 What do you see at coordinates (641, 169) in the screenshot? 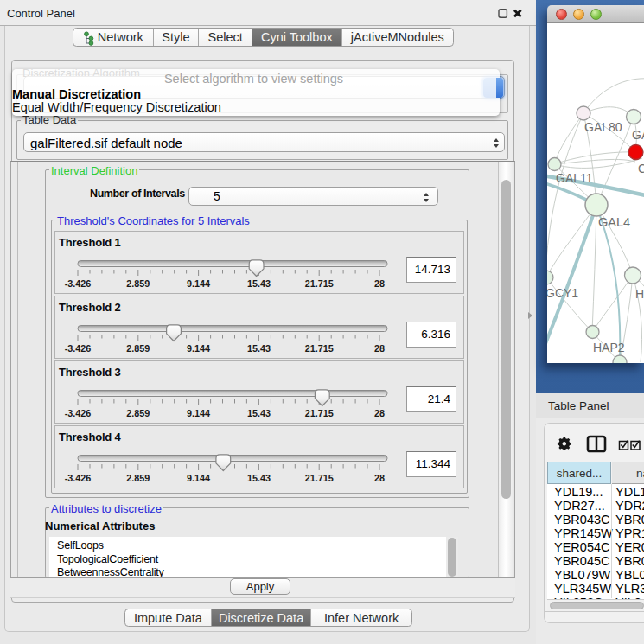
I see `svg-text: C` at bounding box center [641, 169].